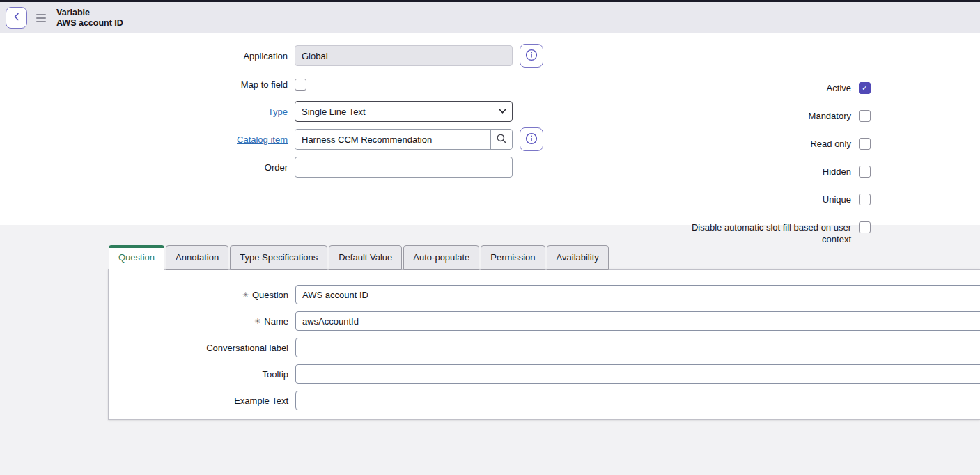  What do you see at coordinates (393, 139) in the screenshot?
I see `catalog-item-field` at bounding box center [393, 139].